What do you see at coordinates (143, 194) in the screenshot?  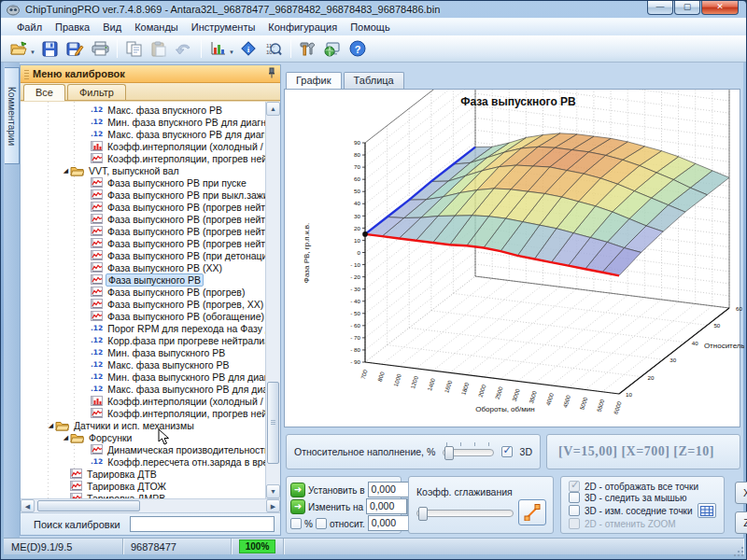 I see `tree-item: Фаза выпускного РВ при выкл.зажигания` at bounding box center [143, 194].